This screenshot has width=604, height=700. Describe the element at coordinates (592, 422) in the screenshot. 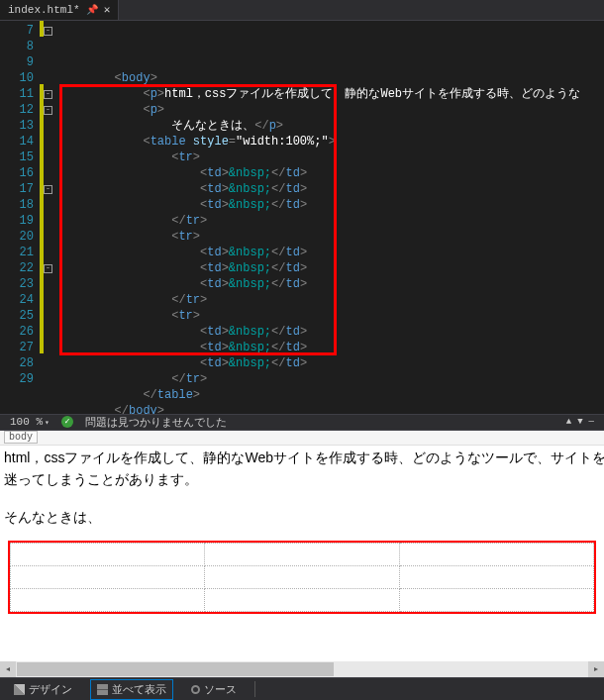

I see `minus-icon: —` at that location.